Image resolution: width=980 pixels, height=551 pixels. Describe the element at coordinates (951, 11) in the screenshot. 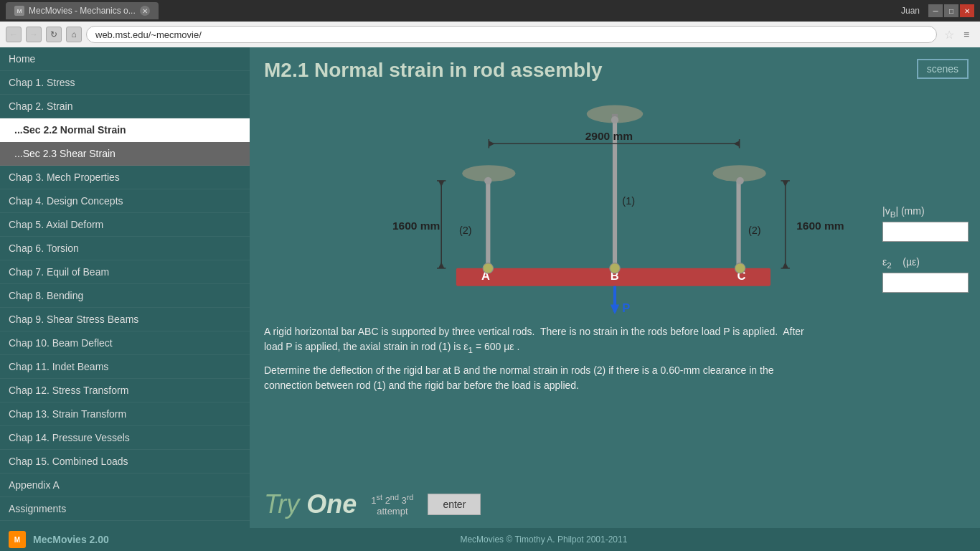

I see `maximize-button: □` at that location.